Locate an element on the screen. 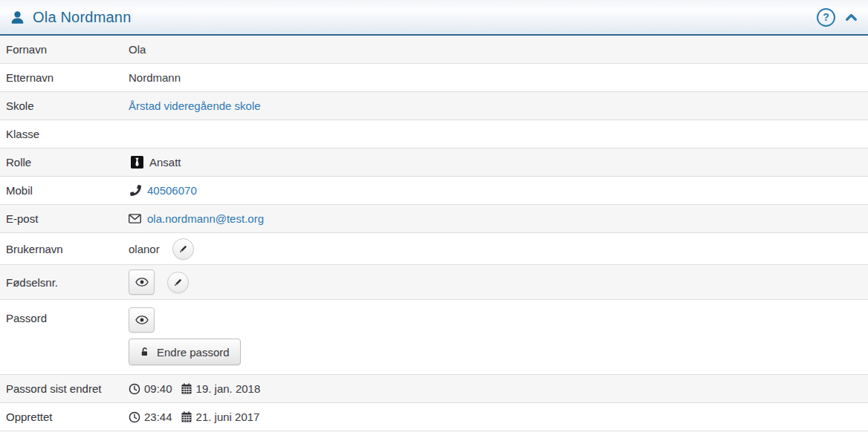 The height and width of the screenshot is (438, 868). question-icon: ? is located at coordinates (826, 17).